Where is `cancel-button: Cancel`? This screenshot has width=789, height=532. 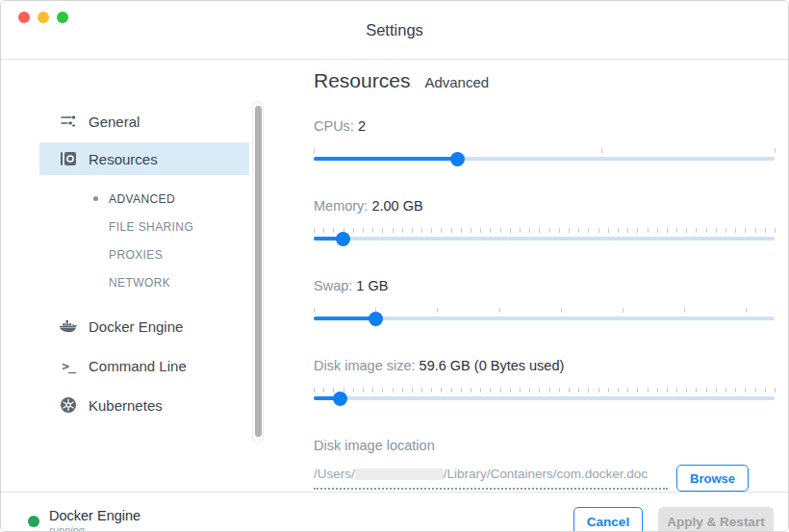 cancel-button: Cancel is located at coordinates (608, 519).